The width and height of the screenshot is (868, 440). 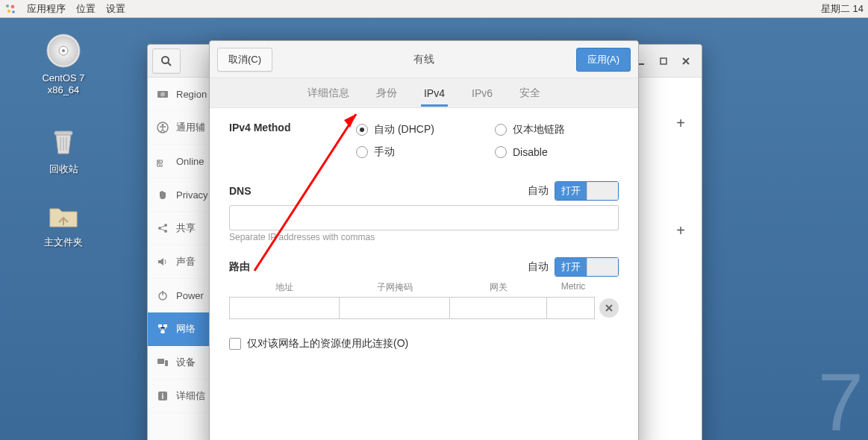 What do you see at coordinates (163, 362) in the screenshot?
I see `devices-icon` at bounding box center [163, 362].